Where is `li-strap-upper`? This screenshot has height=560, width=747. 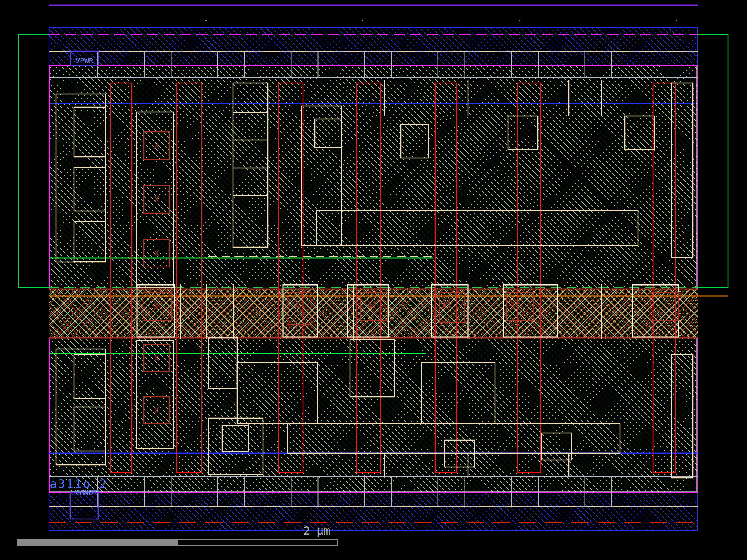
li-strap-upper is located at coordinates (477, 228).